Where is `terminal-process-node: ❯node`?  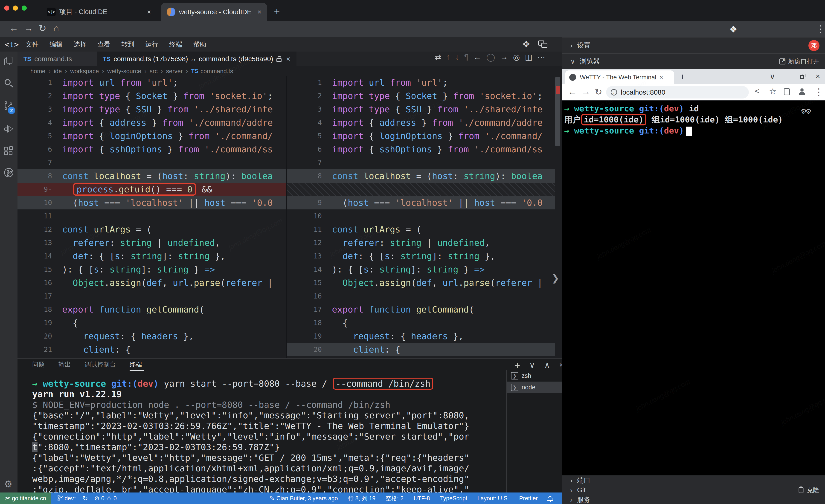 terminal-process-node: ❯node is located at coordinates (534, 388).